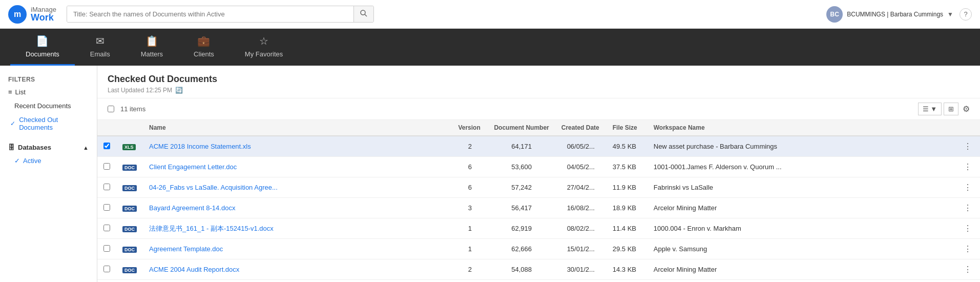 The width and height of the screenshot is (980, 282). Describe the element at coordinates (130, 270) in the screenshot. I see `file-badge-6: doc` at that location.